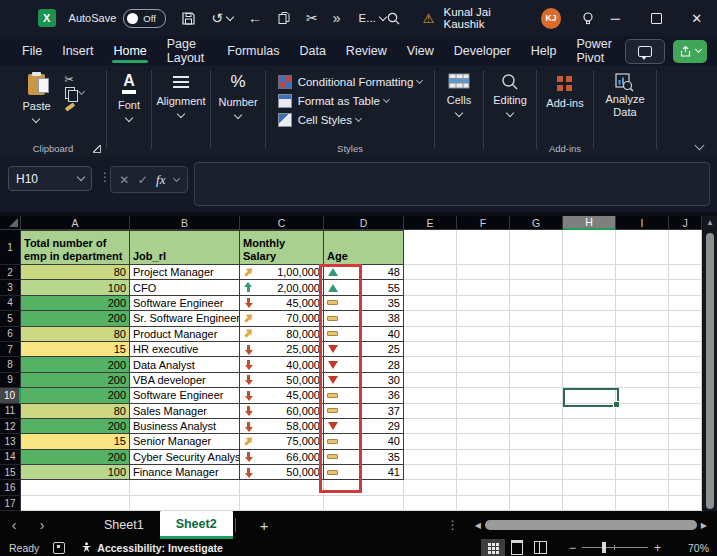  I want to click on cell-G2, so click(536, 272).